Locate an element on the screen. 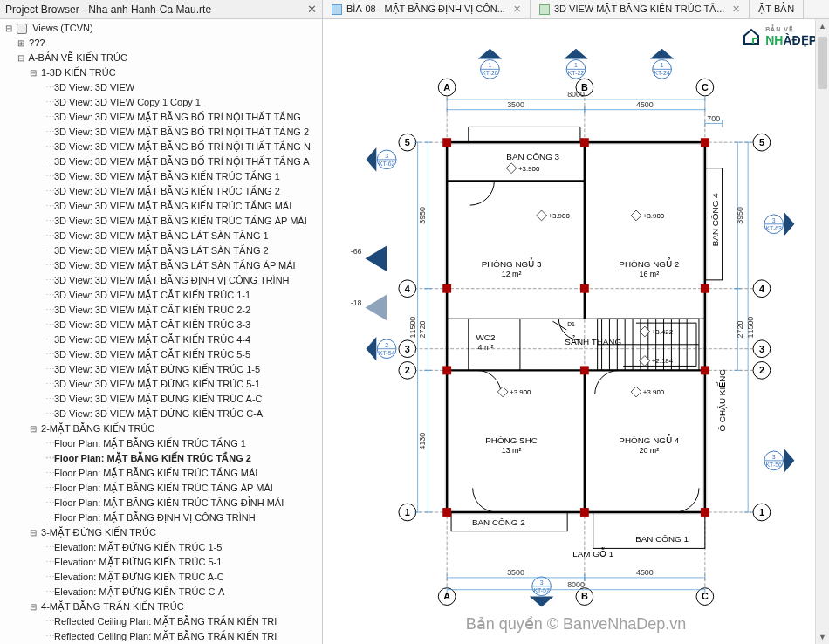  tree-label: 3D View: 3D VIEW MẶT ĐỨNG KIẾN TRÚC A-C is located at coordinates (159, 399).